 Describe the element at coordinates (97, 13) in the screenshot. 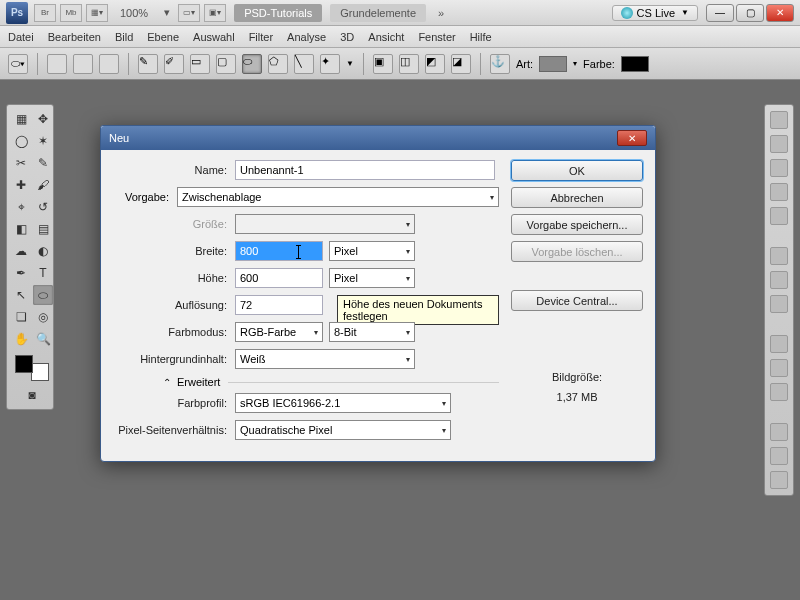

I see `view-extras-icon: ▦▾` at that location.